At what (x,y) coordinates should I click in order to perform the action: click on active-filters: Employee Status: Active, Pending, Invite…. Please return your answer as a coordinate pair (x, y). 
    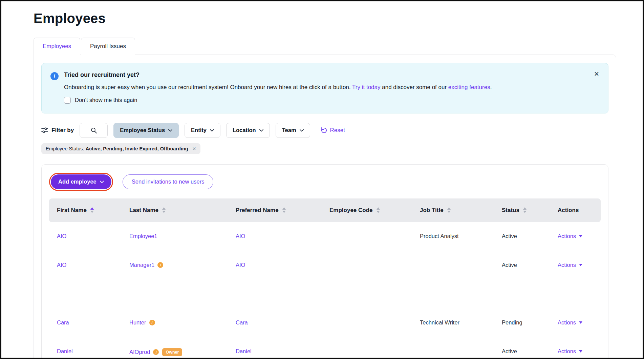
    Looking at the image, I should click on (325, 149).